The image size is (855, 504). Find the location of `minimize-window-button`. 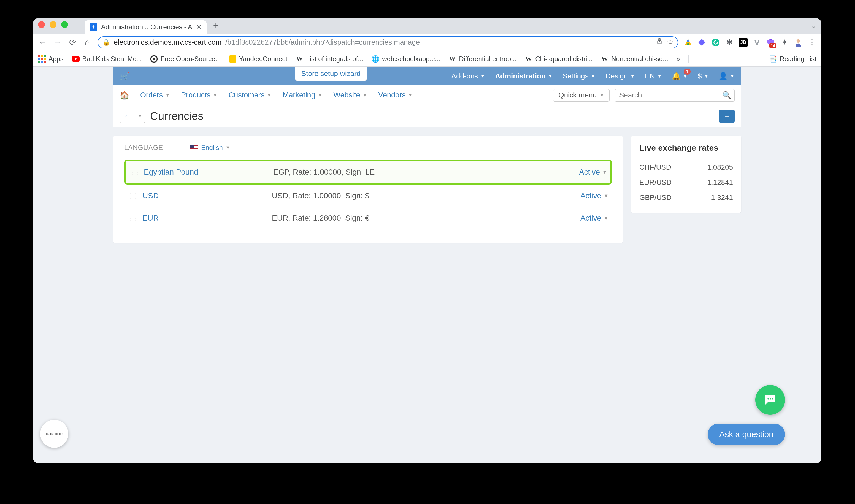

minimize-window-button is located at coordinates (53, 24).